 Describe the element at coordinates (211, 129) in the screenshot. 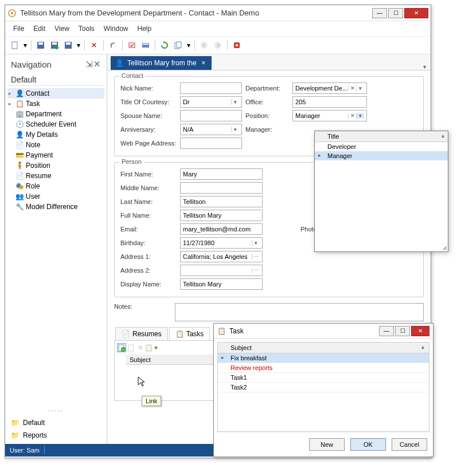

I see `anniversary-combo: N/A▾` at that location.